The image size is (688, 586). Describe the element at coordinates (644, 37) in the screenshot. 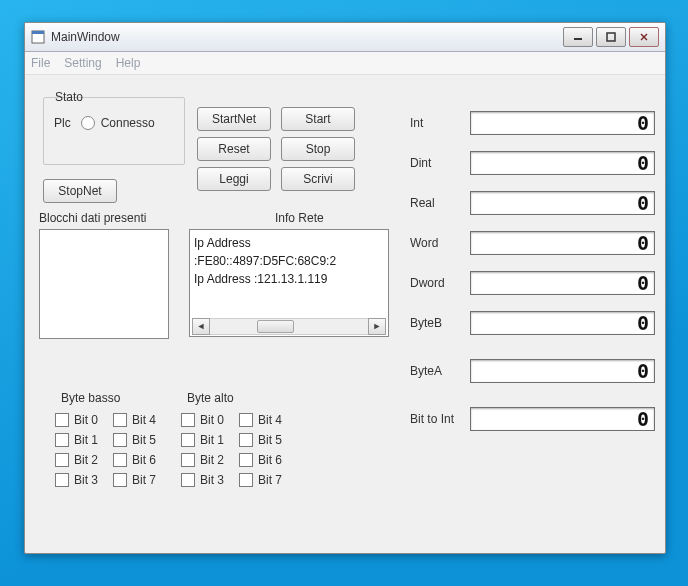

I see `close-button` at that location.